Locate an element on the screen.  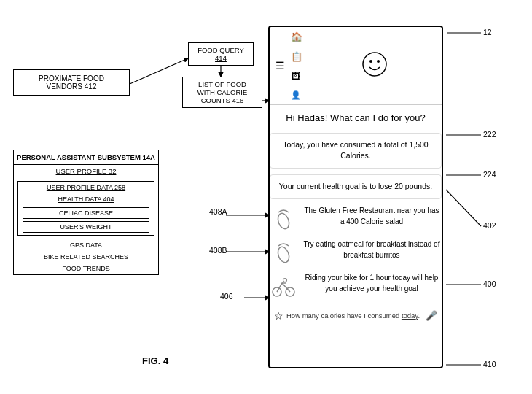
chat-item-0: The Gluten Free Restaurant near you has … is located at coordinates (356, 219).